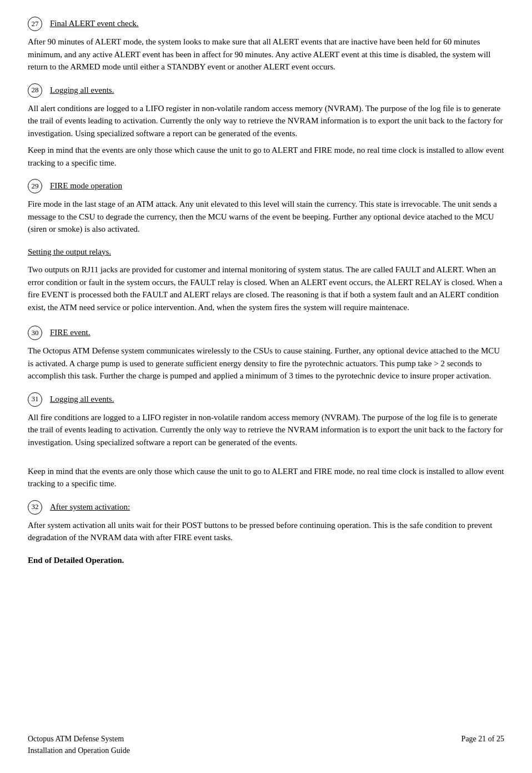  I want to click on section-32-num: 32, so click(35, 507).